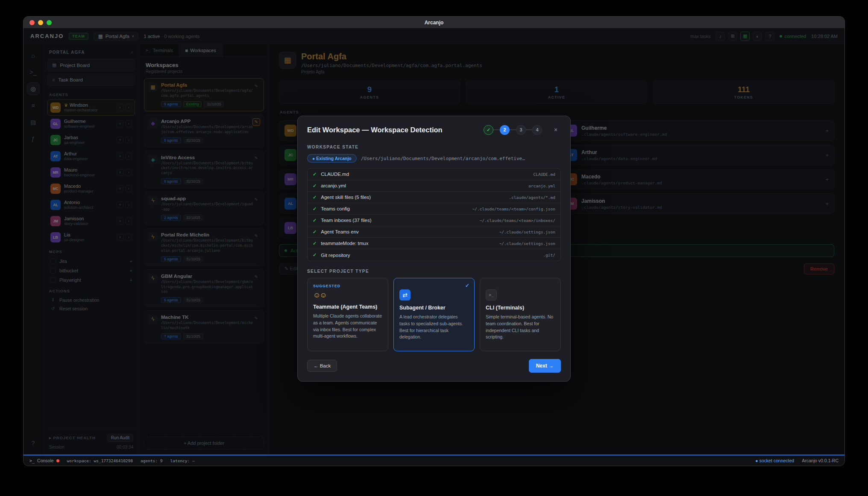 The width and height of the screenshot is (868, 496). Describe the element at coordinates (332, 158) in the screenshot. I see `existing-arcanjo-badge: ● Existing Arcanjo` at that location.